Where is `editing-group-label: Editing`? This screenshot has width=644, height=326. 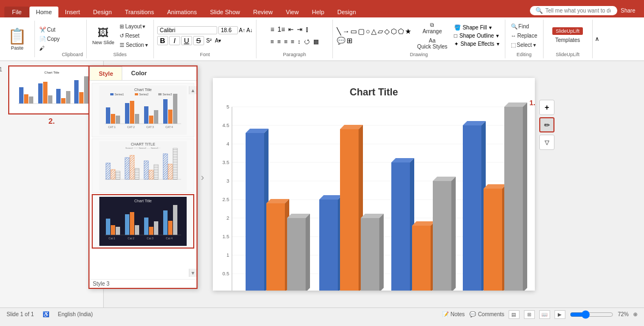
editing-group-label: Editing is located at coordinates (524, 54).